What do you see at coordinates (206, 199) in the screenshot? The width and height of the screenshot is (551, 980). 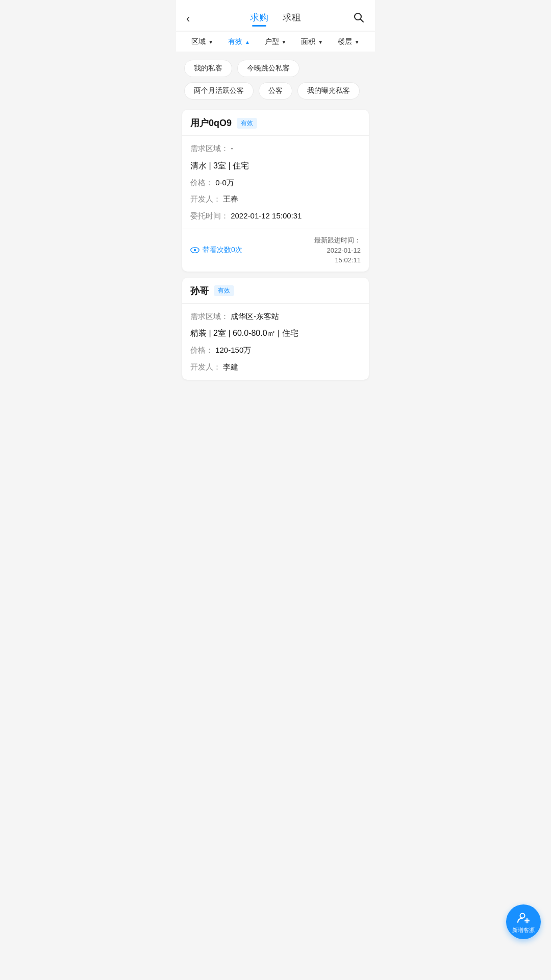 I see `card-1-developer-label: 开发人：` at bounding box center [206, 199].